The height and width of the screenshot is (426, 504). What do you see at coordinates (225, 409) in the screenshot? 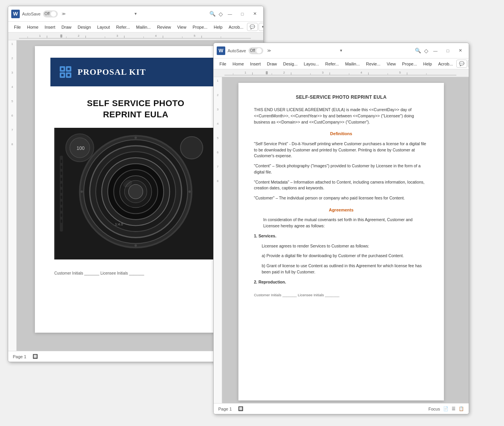
I see `page-indicator-front: Page 1` at bounding box center [225, 409].